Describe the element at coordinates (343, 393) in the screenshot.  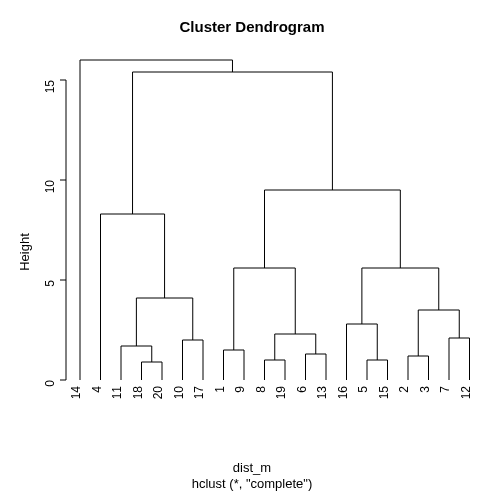
I see `leaf-label-16: 16` at that location.